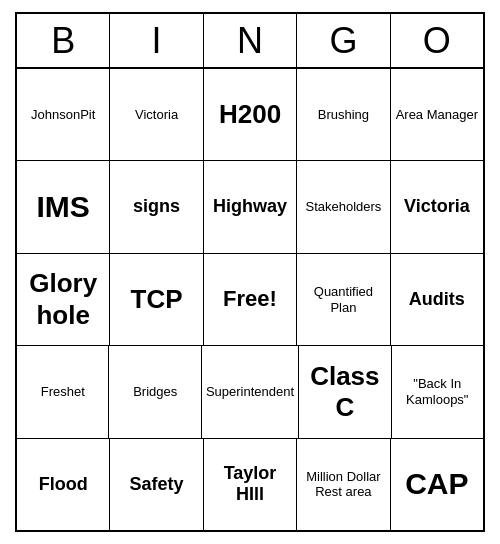 This screenshot has height=544, width=500. What do you see at coordinates (250, 40) in the screenshot?
I see `header-letter-N: N` at bounding box center [250, 40].